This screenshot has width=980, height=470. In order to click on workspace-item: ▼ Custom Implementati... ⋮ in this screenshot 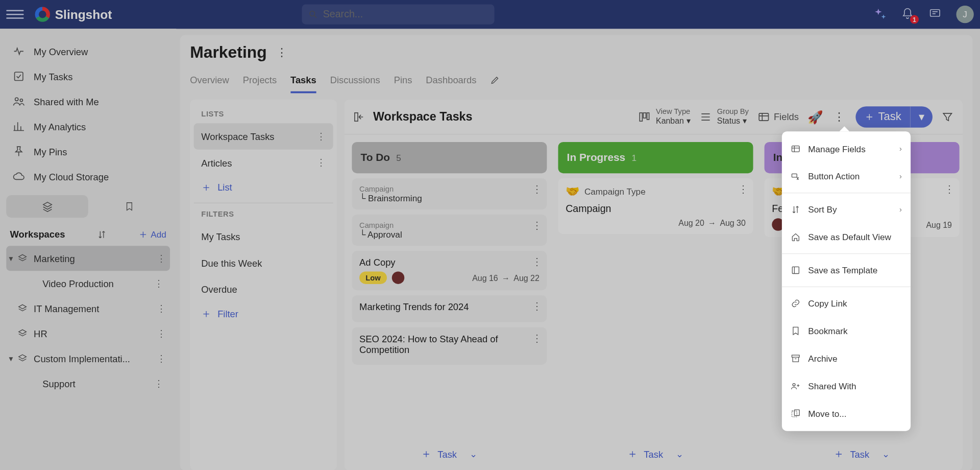, I will do `click(88, 359)`.